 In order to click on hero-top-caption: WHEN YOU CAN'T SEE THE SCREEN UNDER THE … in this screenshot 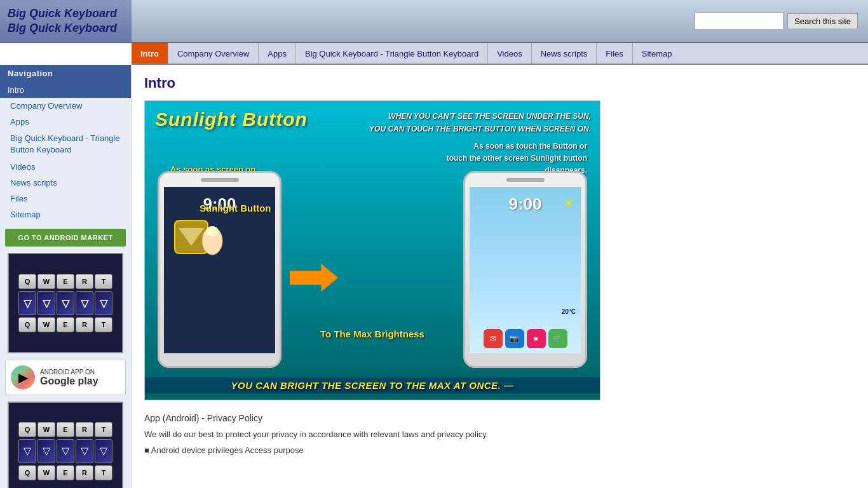, I will do `click(480, 123)`.